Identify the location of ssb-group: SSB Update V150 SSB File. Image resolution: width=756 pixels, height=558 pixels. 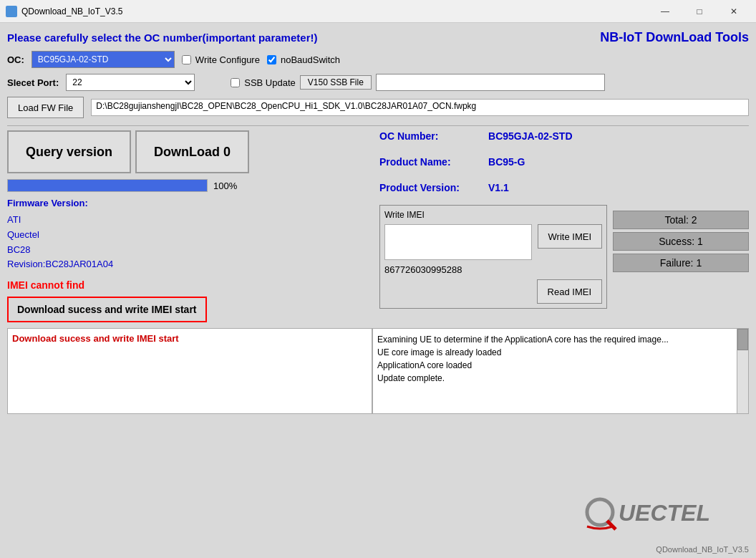
(418, 82).